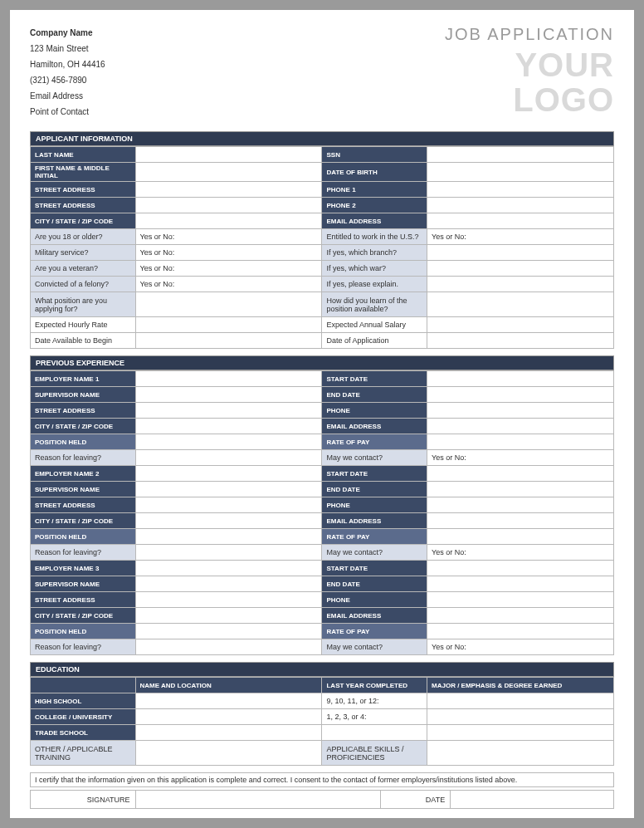 The height and width of the screenshot is (828, 644). What do you see at coordinates (521, 341) in the screenshot?
I see `input-appdate` at bounding box center [521, 341].